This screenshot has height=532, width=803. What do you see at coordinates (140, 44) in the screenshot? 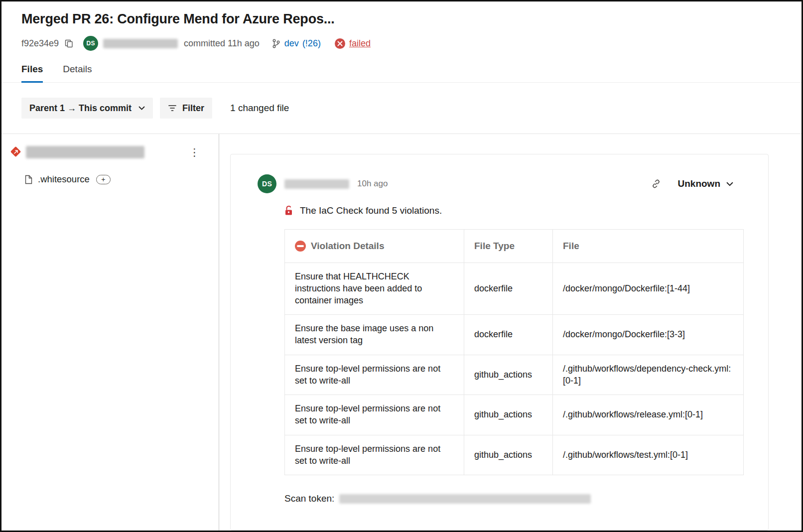
I see `commit-author-name-redacted` at bounding box center [140, 44].